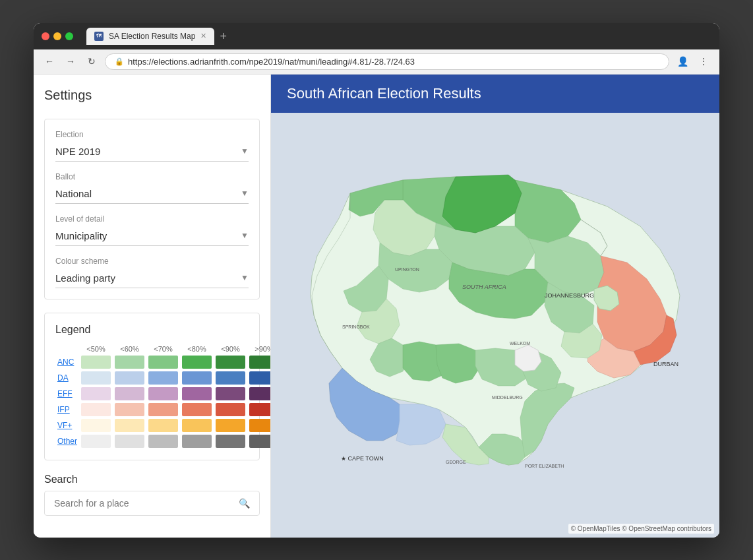 The width and height of the screenshot is (753, 560). Describe the element at coordinates (152, 177) in the screenshot. I see `ballot-label: Ballot` at that location.